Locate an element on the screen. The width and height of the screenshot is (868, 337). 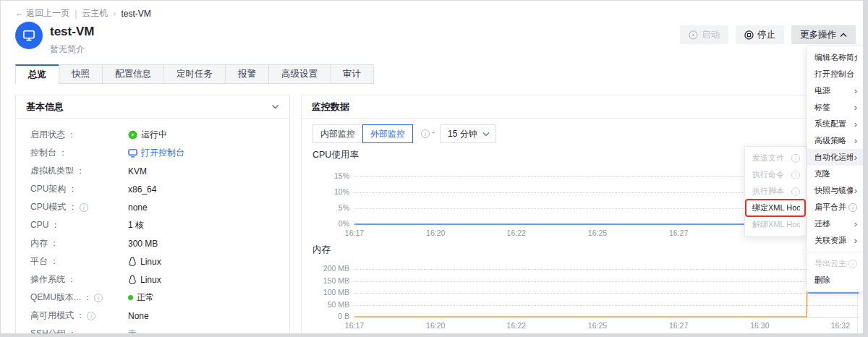
menu-item-10: 迁移› is located at coordinates (835, 224).